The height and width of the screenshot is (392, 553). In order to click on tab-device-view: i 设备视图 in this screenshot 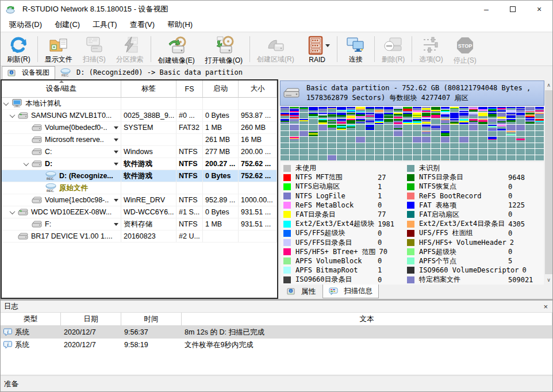, I will do `click(29, 72)`.